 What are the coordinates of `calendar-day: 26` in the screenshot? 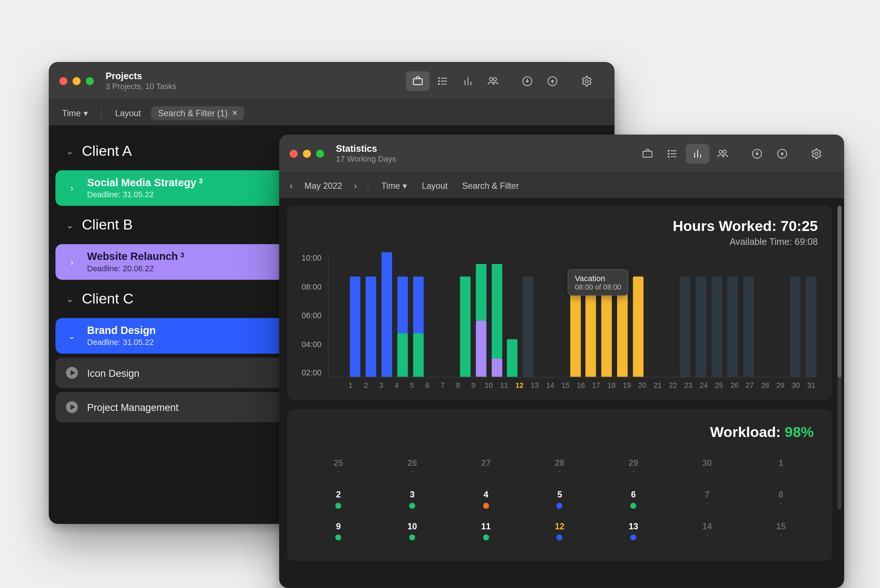 It's located at (412, 471).